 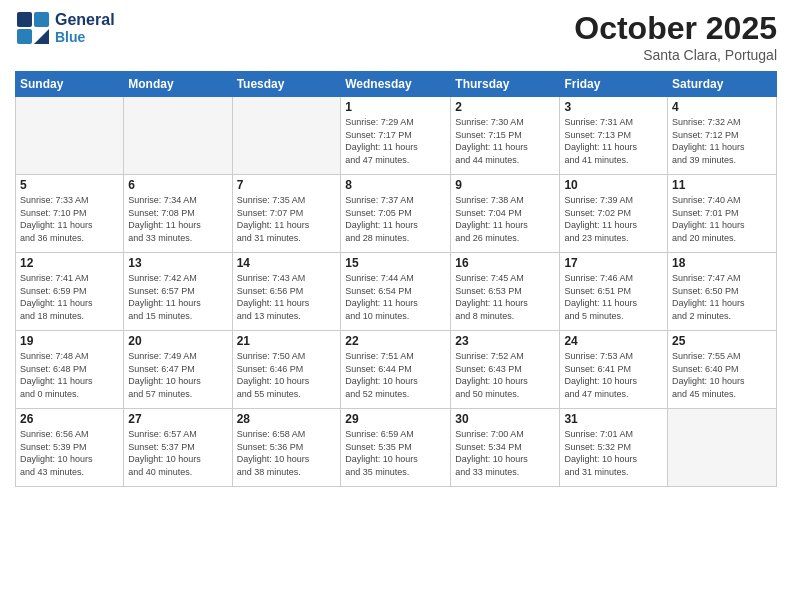 What do you see at coordinates (286, 370) in the screenshot?
I see `calendar-cell: 21Sunrise: 7:50 AM Sunset: 6:46 PM Dayli…` at bounding box center [286, 370].